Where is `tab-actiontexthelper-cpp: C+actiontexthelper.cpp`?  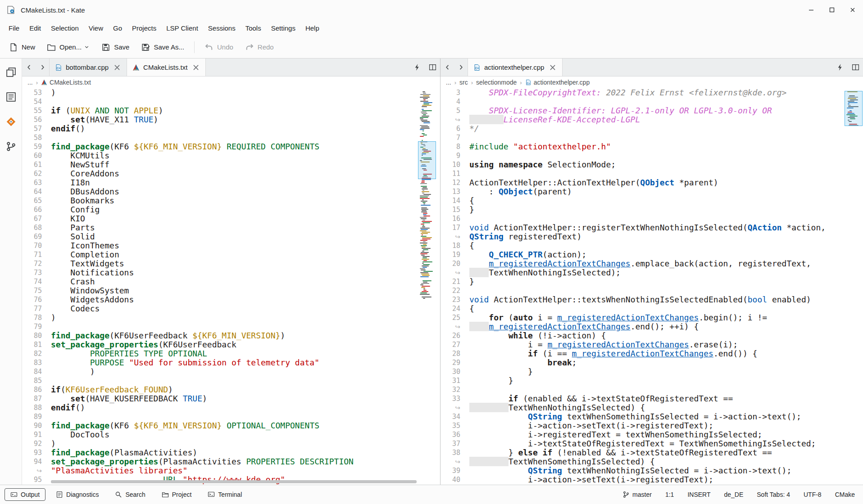 tab-actiontexthelper-cpp: C+actiontexthelper.cpp is located at coordinates (515, 68).